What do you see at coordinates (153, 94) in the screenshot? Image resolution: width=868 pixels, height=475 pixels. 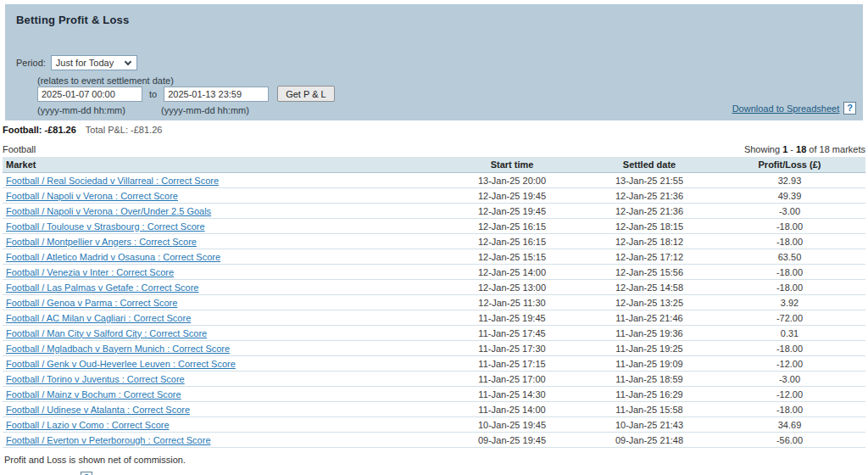 I see `to-label: to` at bounding box center [153, 94].